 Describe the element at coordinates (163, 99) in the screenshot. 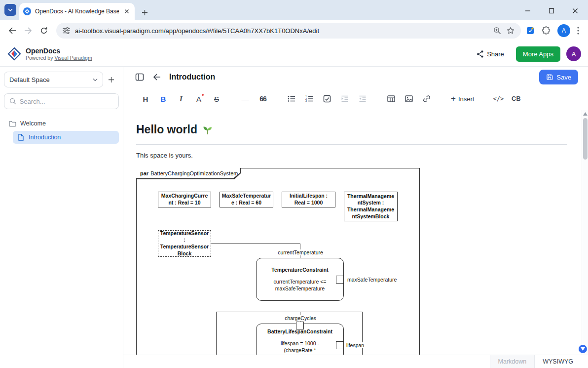

I see `bold-button: B` at that location.